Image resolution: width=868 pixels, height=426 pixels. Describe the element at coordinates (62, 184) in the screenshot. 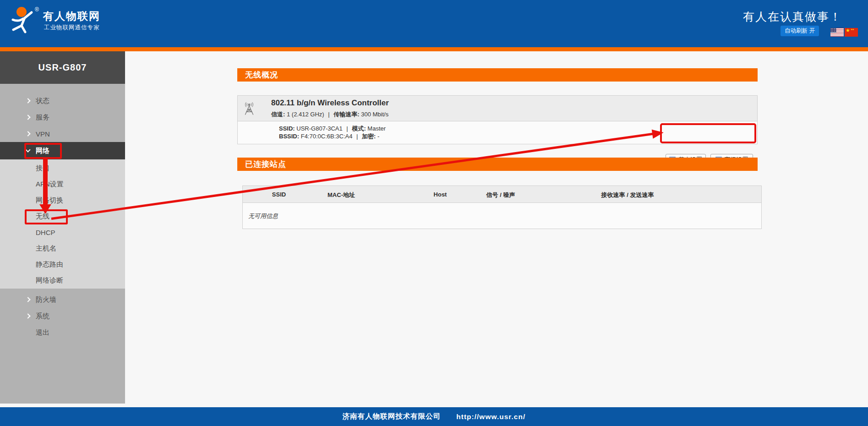

I see `sidebar-item-apn-settings: APN设置` at that location.